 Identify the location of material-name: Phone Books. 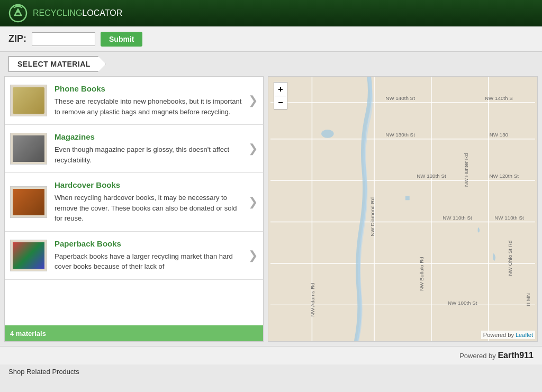
(149, 89).